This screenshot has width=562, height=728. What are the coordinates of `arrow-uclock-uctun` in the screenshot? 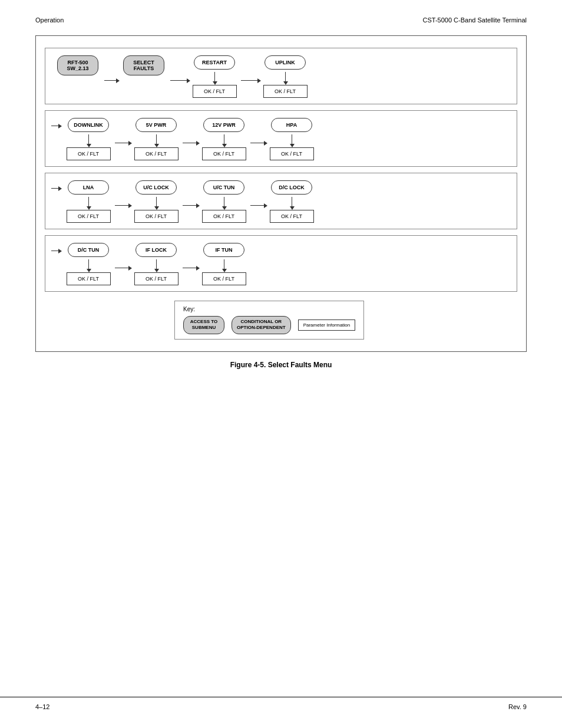 It's located at (190, 205).